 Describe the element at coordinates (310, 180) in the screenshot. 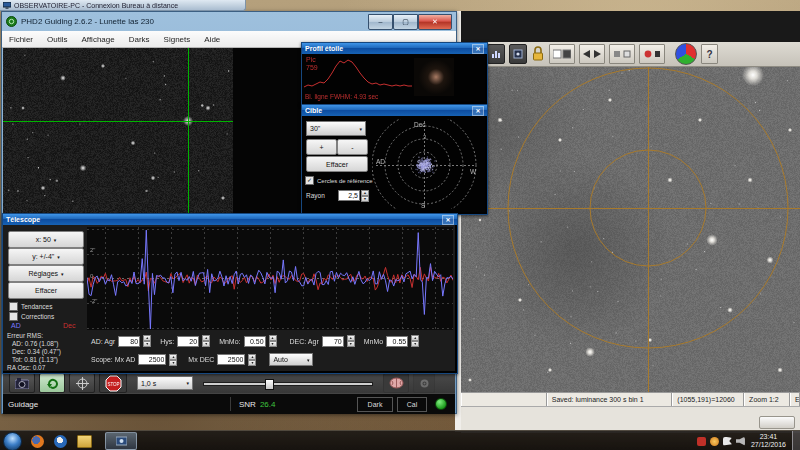

I see `ref-circles-checkbox: ✓` at that location.